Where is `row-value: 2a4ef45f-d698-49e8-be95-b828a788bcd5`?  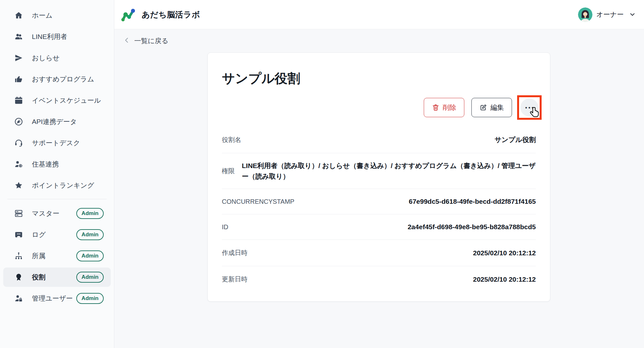 row-value: 2a4ef45f-d698-49e8-be95-b828a788bcd5 is located at coordinates (382, 227).